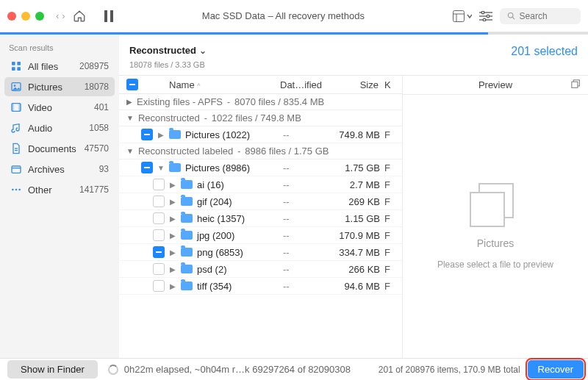 Image resolution: width=588 pixels, height=380 pixels. I want to click on zoom-window, so click(40, 16).